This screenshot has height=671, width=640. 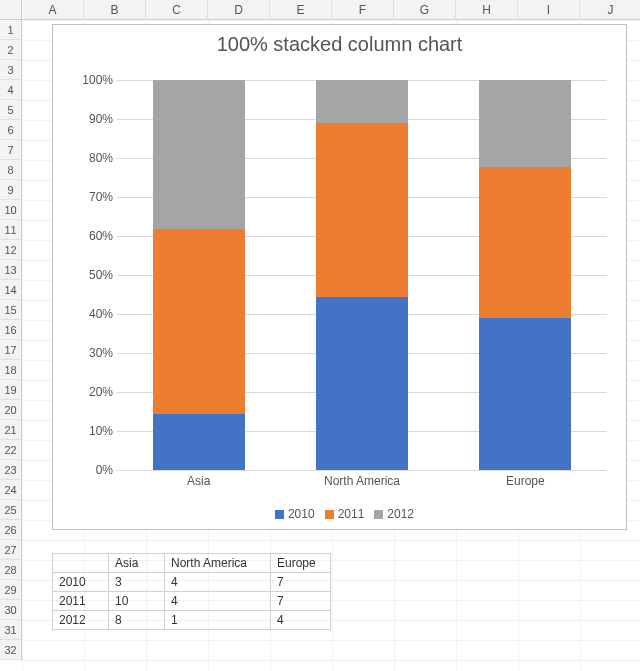 I want to click on col-header: J, so click(x=610, y=10).